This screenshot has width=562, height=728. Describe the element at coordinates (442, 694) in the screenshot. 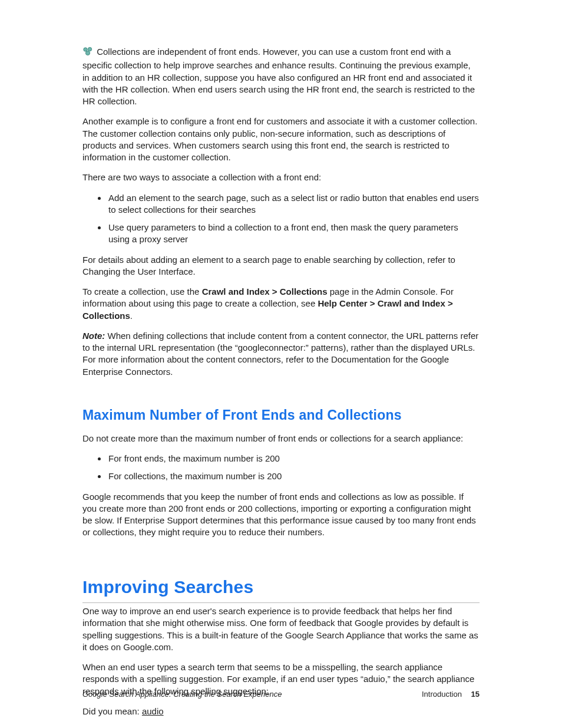

I see `footer-section: Introduction` at that location.